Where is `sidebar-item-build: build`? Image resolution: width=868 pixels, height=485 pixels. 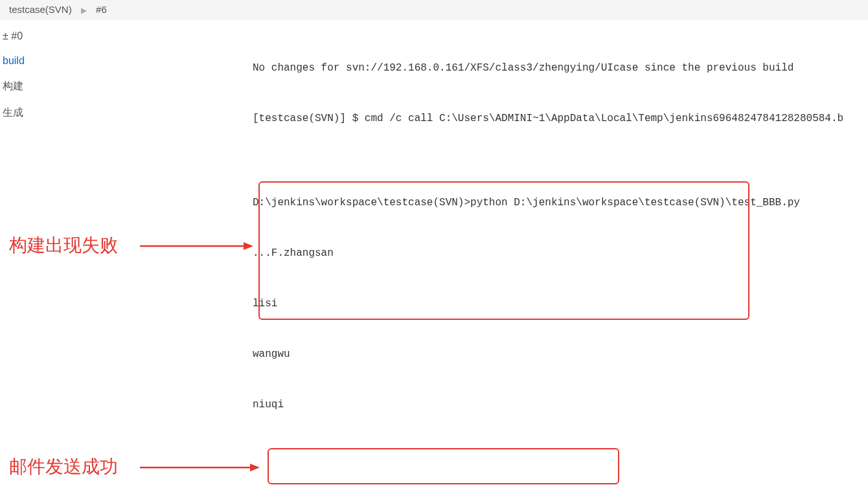 sidebar-item-build: build is located at coordinates (58, 61).